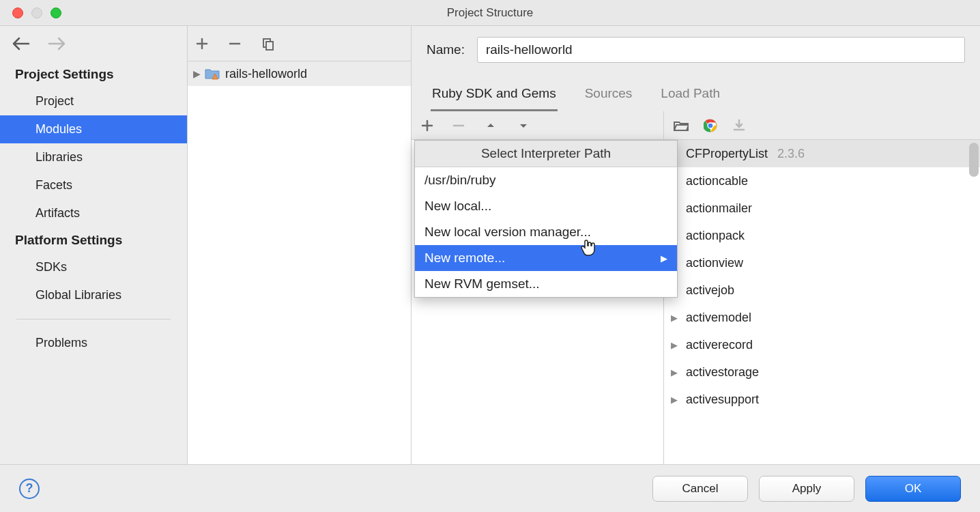 This screenshot has height=512, width=980. Describe the element at coordinates (546, 154) in the screenshot. I see `popup-title: Select Interpreter Path` at that location.